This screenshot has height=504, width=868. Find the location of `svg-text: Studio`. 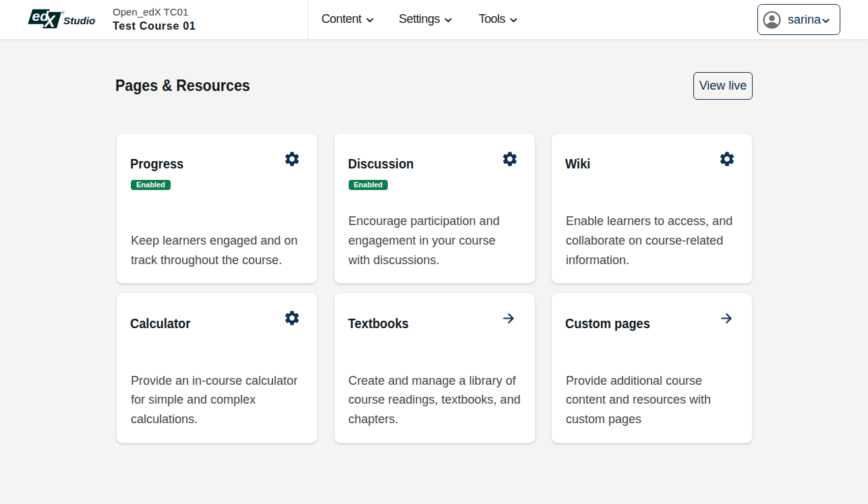

svg-text: Studio is located at coordinates (80, 20).